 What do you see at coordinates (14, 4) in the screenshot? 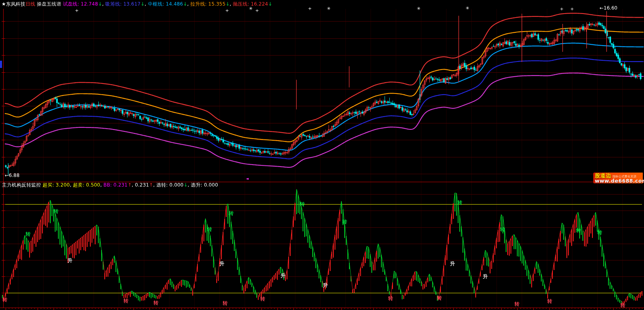
I see `stock-name: ★东风科技` at bounding box center [14, 4].